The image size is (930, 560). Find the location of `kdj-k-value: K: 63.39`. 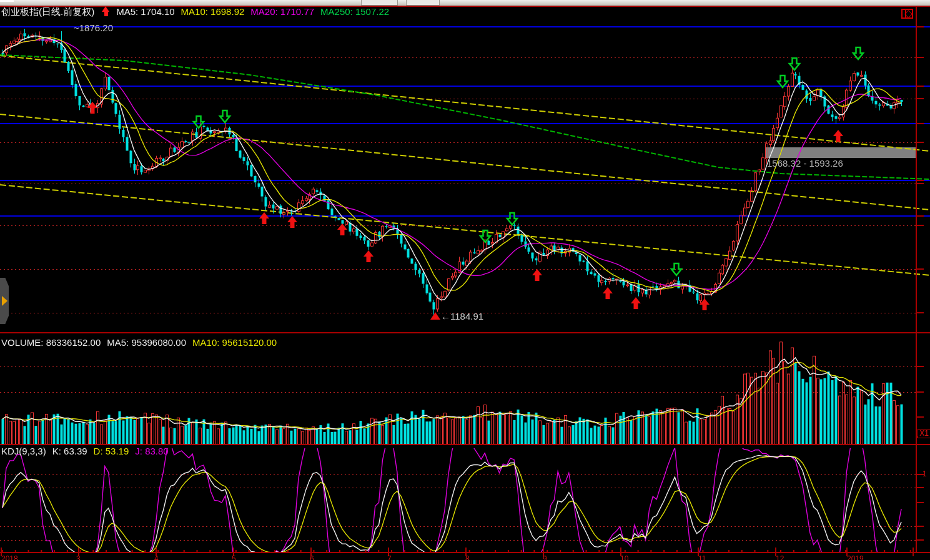

kdj-k-value: K: 63.39 is located at coordinates (70, 451).